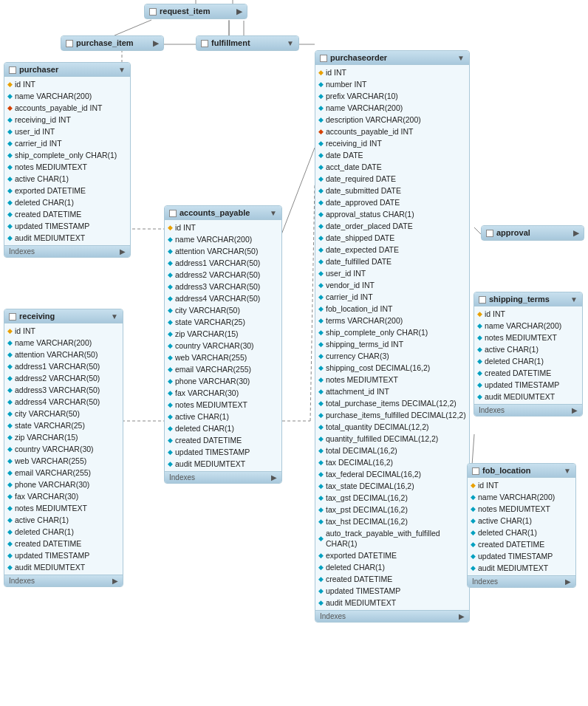 The image size is (588, 706). Describe the element at coordinates (522, 581) in the screenshot. I see `table-footer-fob_location: Indexes ▶` at that location.